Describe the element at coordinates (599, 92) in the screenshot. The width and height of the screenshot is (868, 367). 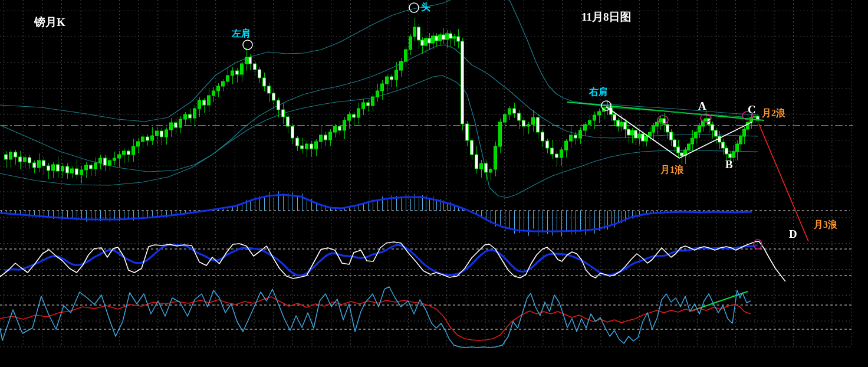
I see `right-shoulder-label: 右肩` at that location.